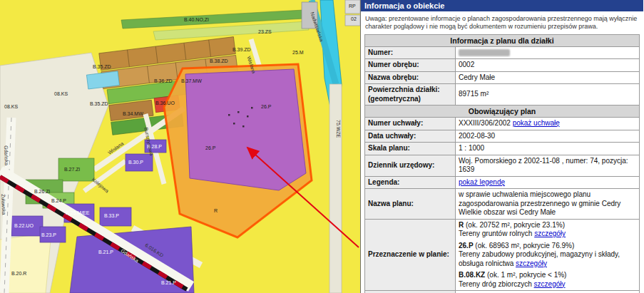  I want to click on row-label-dziennik: Dziennik urzędowy:, so click(411, 165).